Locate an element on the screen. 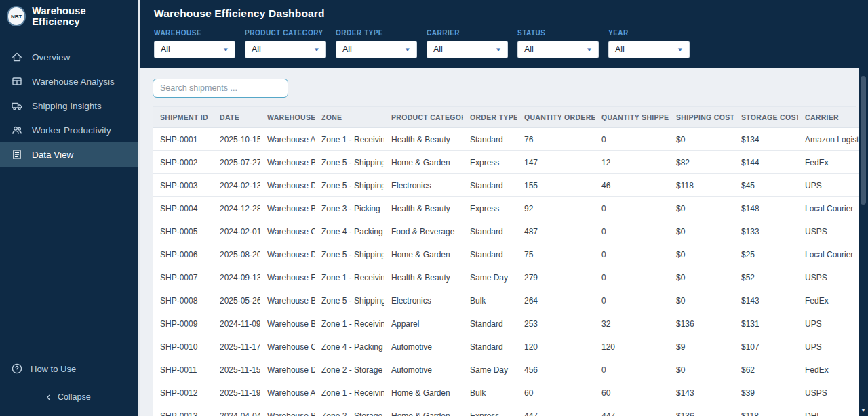 This screenshot has height=416, width=868. table-row: SHP-00072024-09-13Warehouse EZone 1 - Re… is located at coordinates (507, 278).